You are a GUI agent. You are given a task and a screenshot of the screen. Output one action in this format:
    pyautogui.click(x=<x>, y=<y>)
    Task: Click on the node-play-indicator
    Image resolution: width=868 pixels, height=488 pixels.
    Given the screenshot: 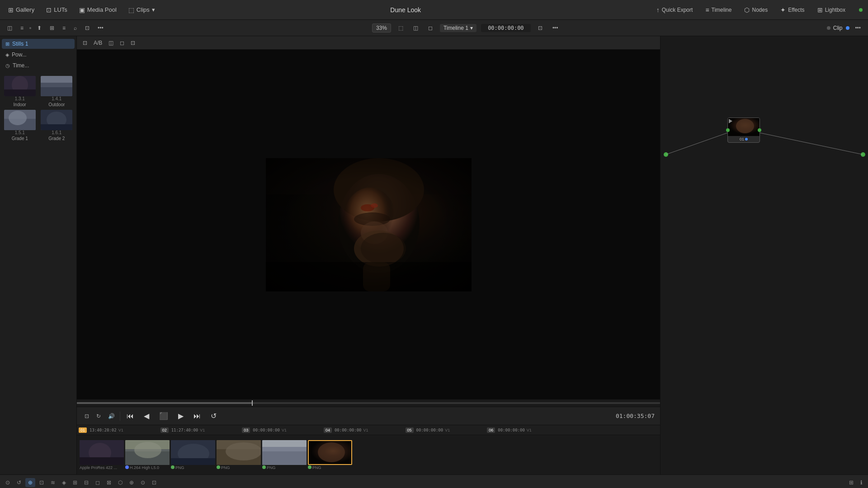 What is the action you would take?
    pyautogui.click(x=731, y=121)
    